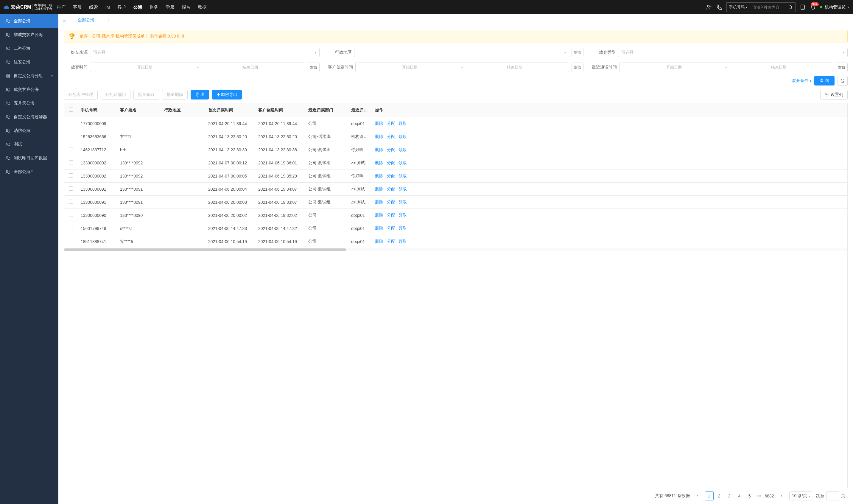 Image resolution: width=853 pixels, height=504 pixels. Describe the element at coordinates (841, 67) in the screenshot. I see `recent-call-empty-button: 空值` at that location.